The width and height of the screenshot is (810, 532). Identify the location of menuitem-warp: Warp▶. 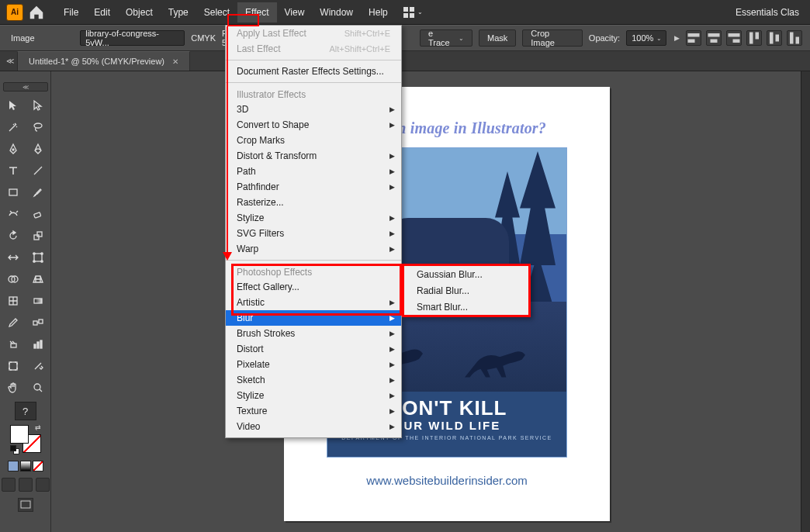
(313, 249).